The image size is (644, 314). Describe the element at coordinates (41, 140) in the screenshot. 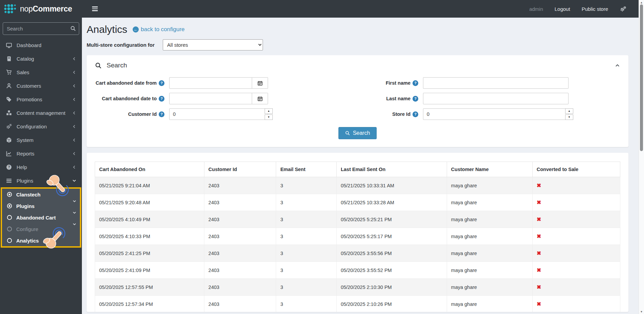

I see `sidebar-item-system: System` at that location.